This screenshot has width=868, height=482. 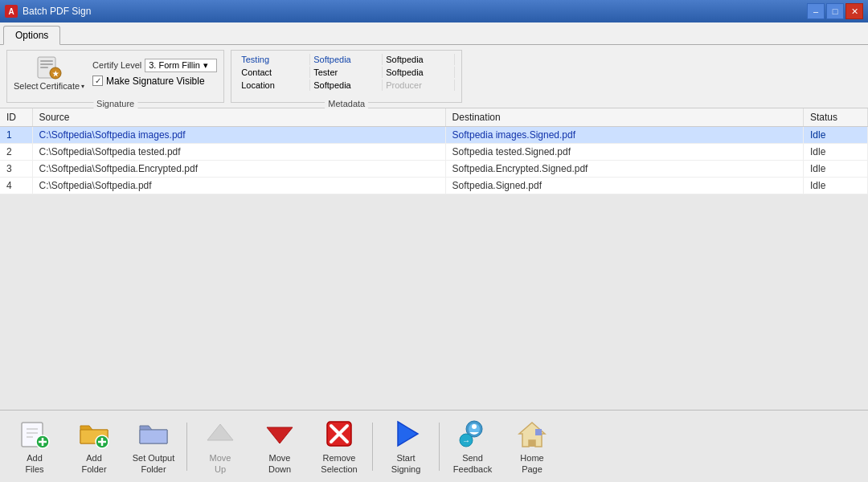 I want to click on certify-dropdown: 3. Form Fillin ▾, so click(x=181, y=66).